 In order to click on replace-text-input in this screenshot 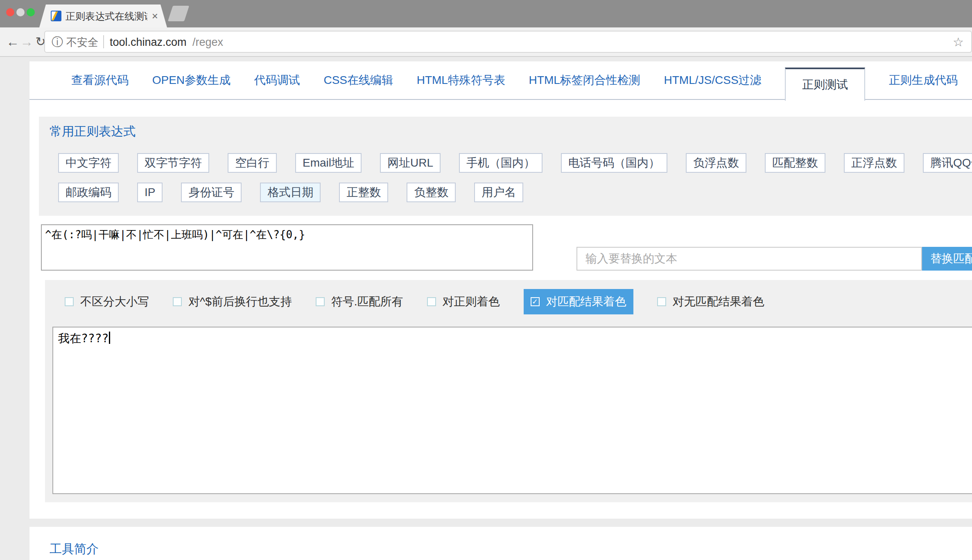, I will do `click(749, 259)`.